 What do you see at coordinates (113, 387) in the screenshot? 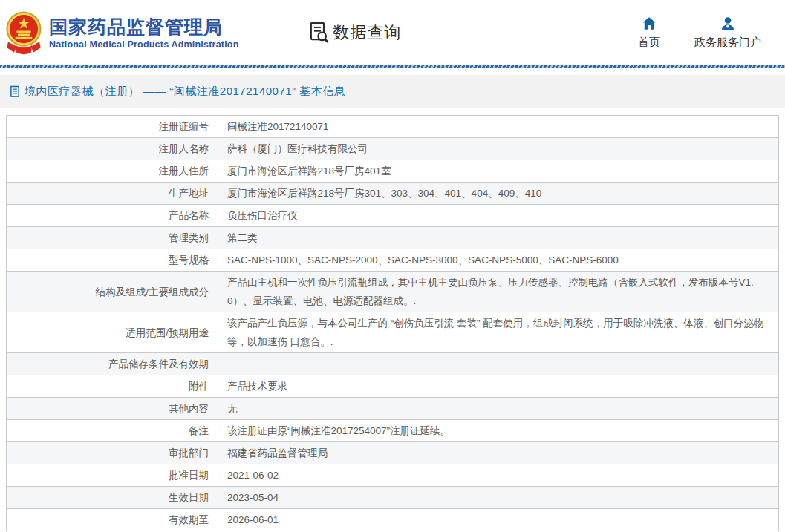
I see `row-label: 附件` at bounding box center [113, 387].